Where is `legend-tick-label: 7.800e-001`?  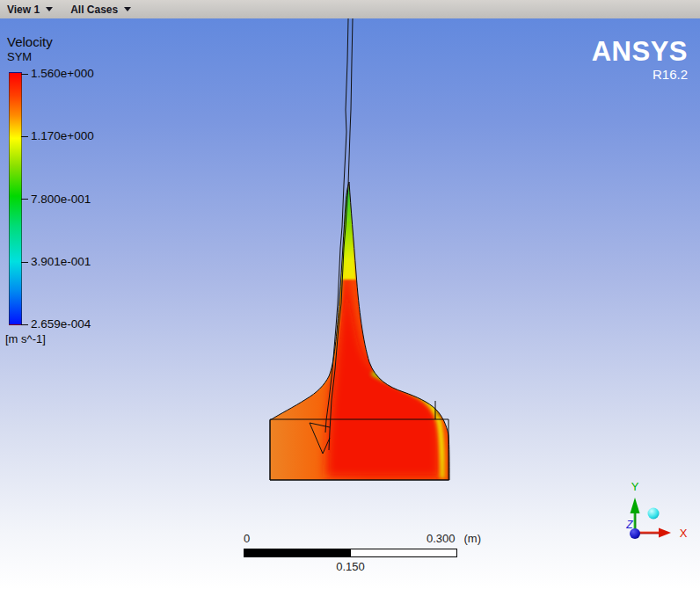
legend-tick-label: 7.800e-001 is located at coordinates (61, 199).